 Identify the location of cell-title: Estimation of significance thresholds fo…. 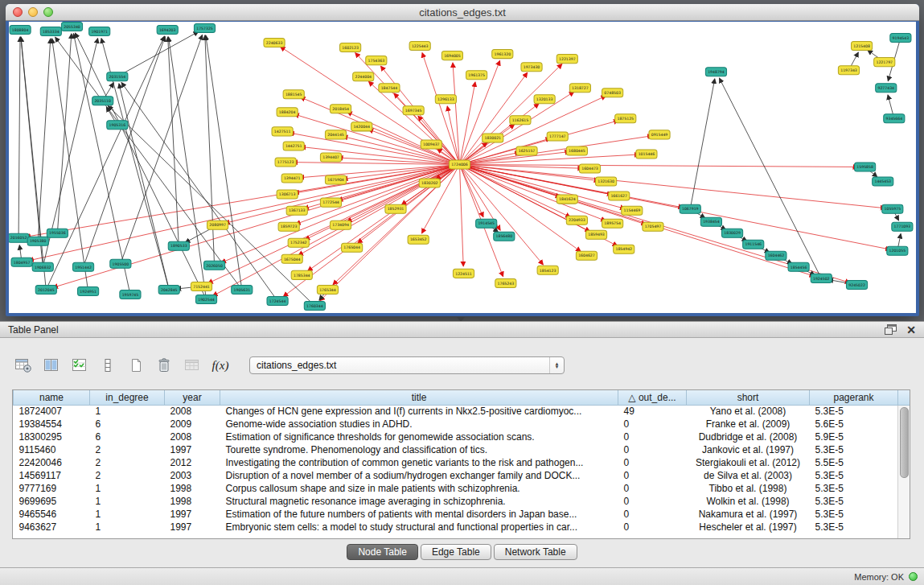
(420, 437).